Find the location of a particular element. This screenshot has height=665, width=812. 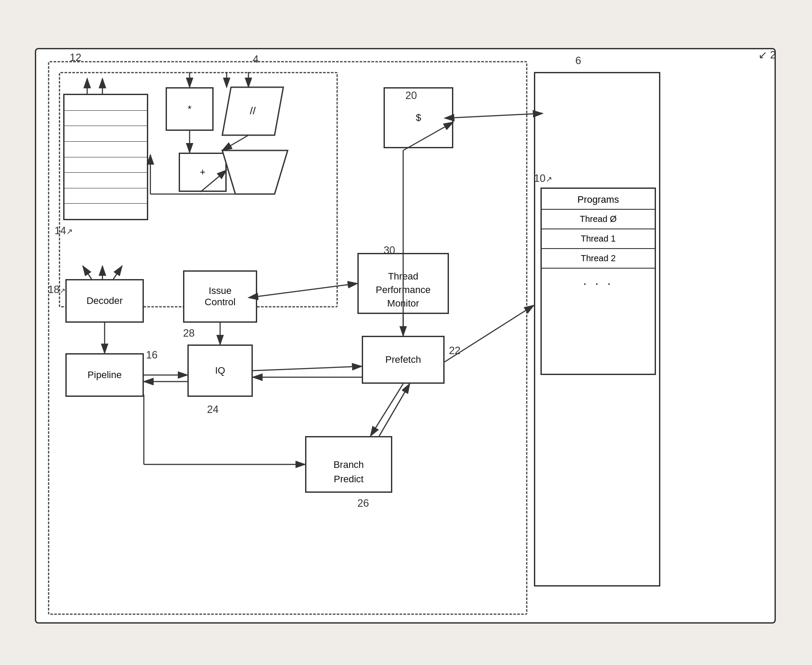

pipeline-box: Pipeline is located at coordinates (105, 375).